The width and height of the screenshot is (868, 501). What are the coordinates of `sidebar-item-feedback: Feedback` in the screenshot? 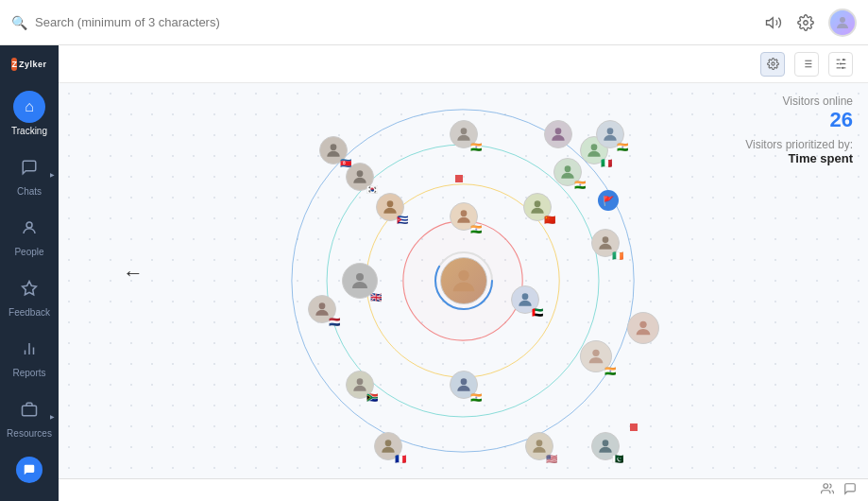 It's located at (29, 295).